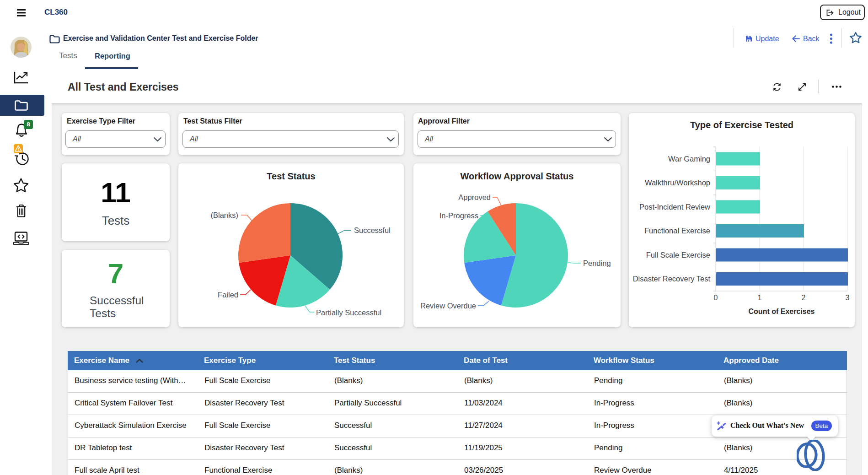 The height and width of the screenshot is (475, 868). I want to click on svg-text: Count of Exercises, so click(782, 311).